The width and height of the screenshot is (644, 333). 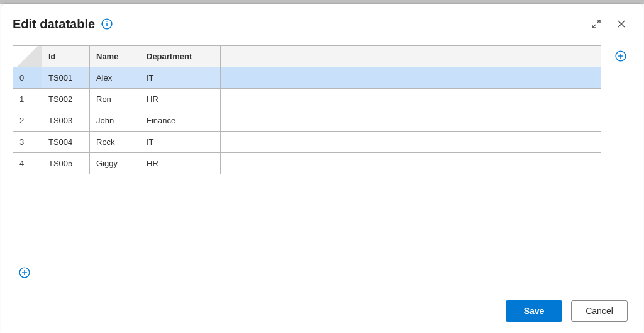 I want to click on dialog-footer: Save Cancel, so click(x=322, y=312).